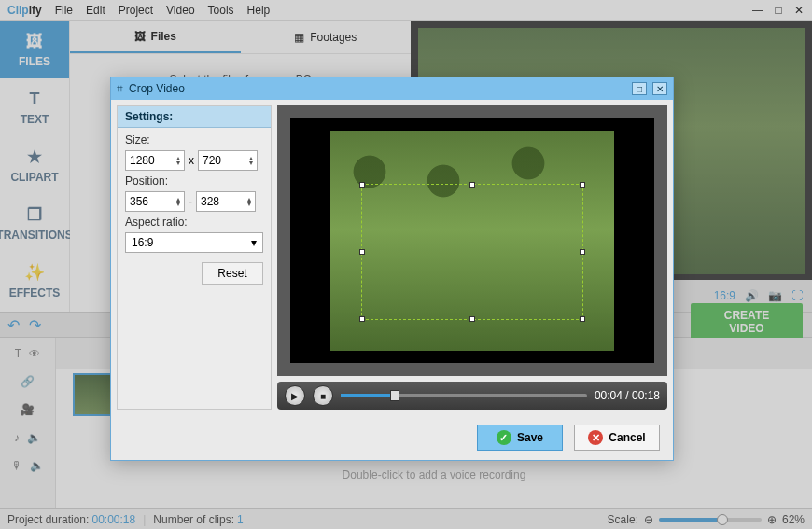  What do you see at coordinates (142, 160) in the screenshot?
I see `size-width-value: 1280` at bounding box center [142, 160].